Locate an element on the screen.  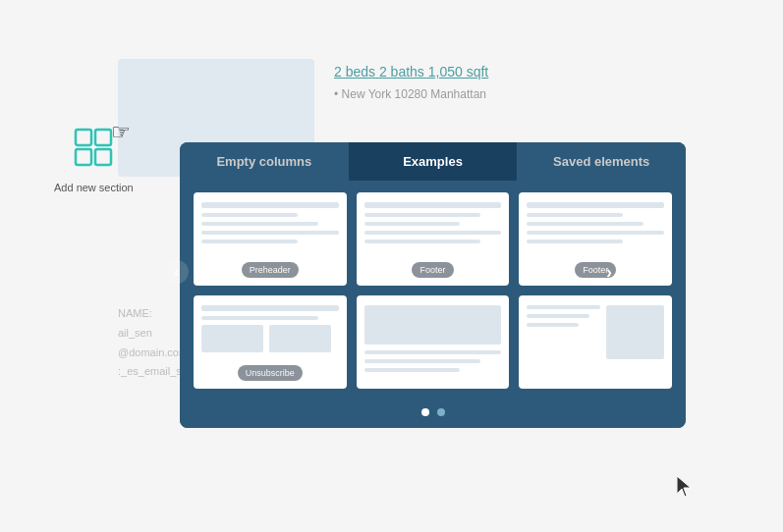
grid-icon is located at coordinates (93, 147).